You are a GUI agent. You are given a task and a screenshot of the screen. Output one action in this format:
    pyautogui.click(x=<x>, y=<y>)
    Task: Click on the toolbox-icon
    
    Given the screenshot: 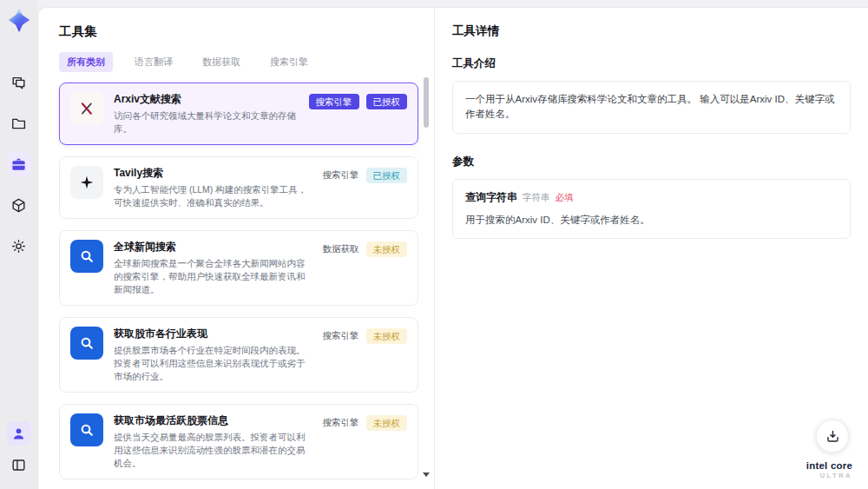 What is the action you would take?
    pyautogui.click(x=19, y=165)
    